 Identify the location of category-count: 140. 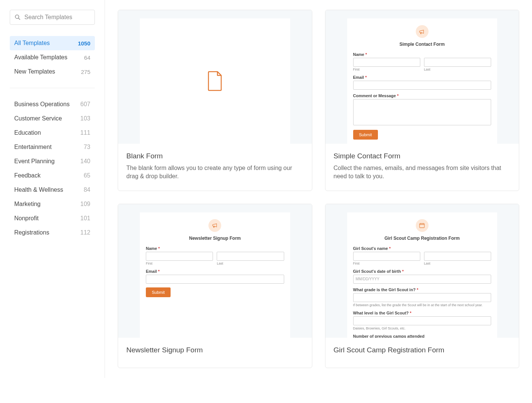
(85, 161).